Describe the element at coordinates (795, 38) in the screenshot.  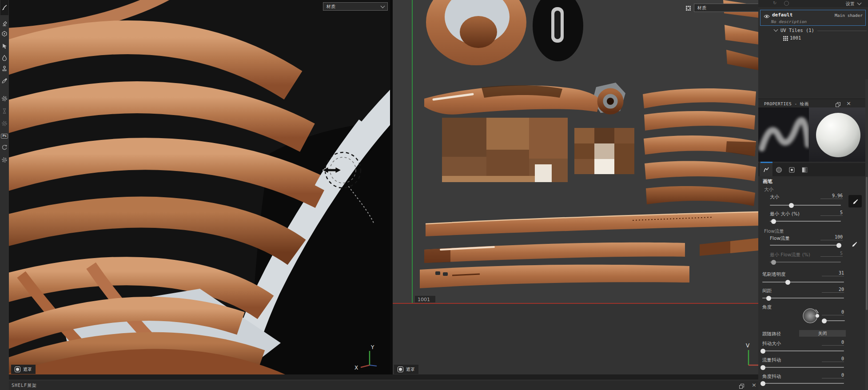
I see `uv-tile-item-1001: 1001` at that location.